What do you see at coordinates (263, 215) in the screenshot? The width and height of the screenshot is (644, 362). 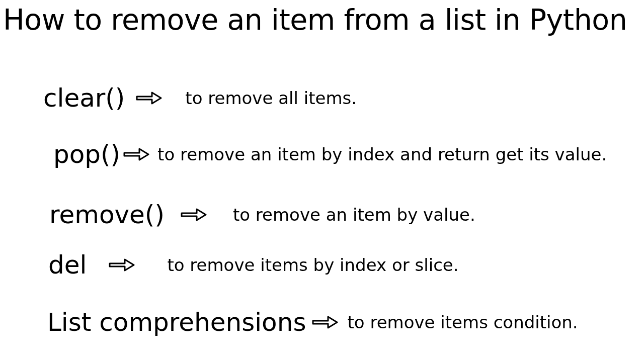 I see `method-row-remove: remove() to remove an item by value.` at bounding box center [263, 215].